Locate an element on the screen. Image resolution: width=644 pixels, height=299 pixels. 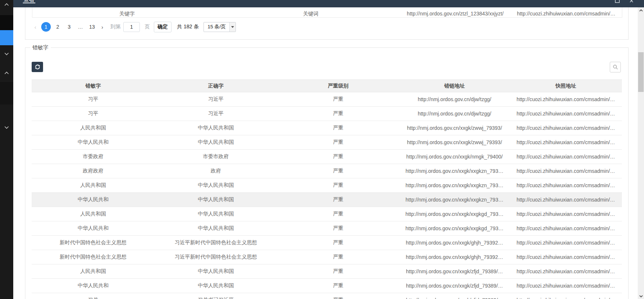
refresh-button is located at coordinates (38, 67).